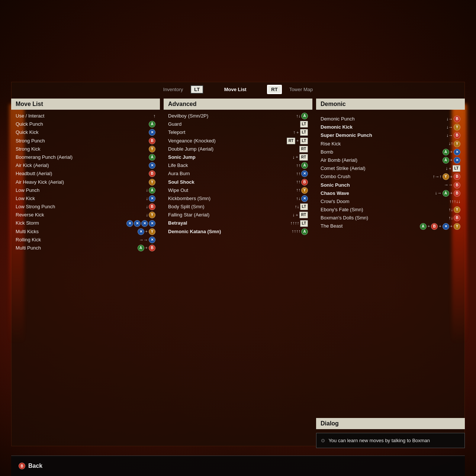 The image size is (476, 476). Describe the element at coordinates (86, 157) in the screenshot. I see `move-boomerang-punch: Boomerang Punch (Aerial) A` at that location.